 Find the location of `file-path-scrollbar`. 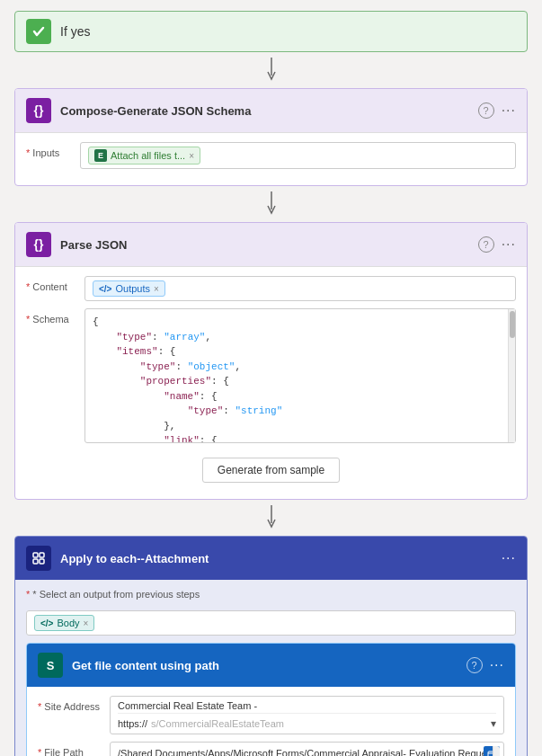

file-path-scrollbar is located at coordinates (496, 752).